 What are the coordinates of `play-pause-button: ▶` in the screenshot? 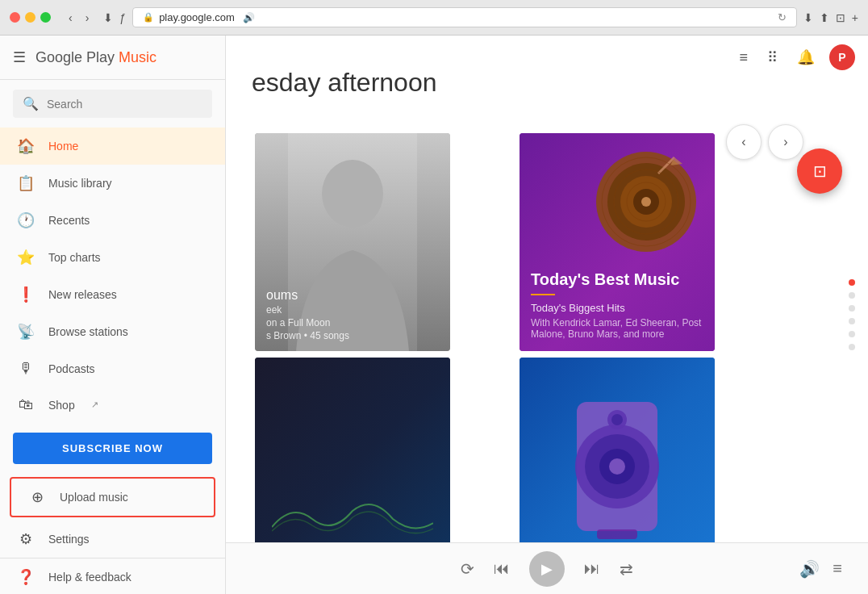 It's located at (547, 569).